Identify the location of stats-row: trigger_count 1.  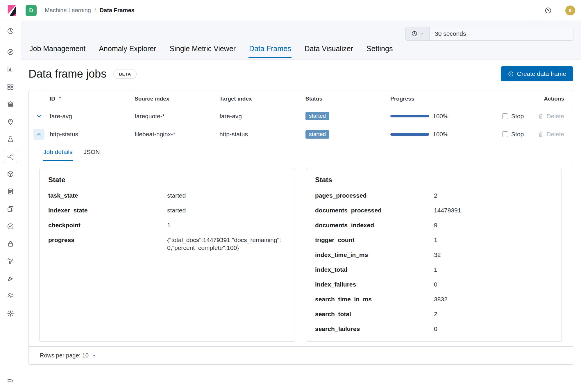
(434, 240).